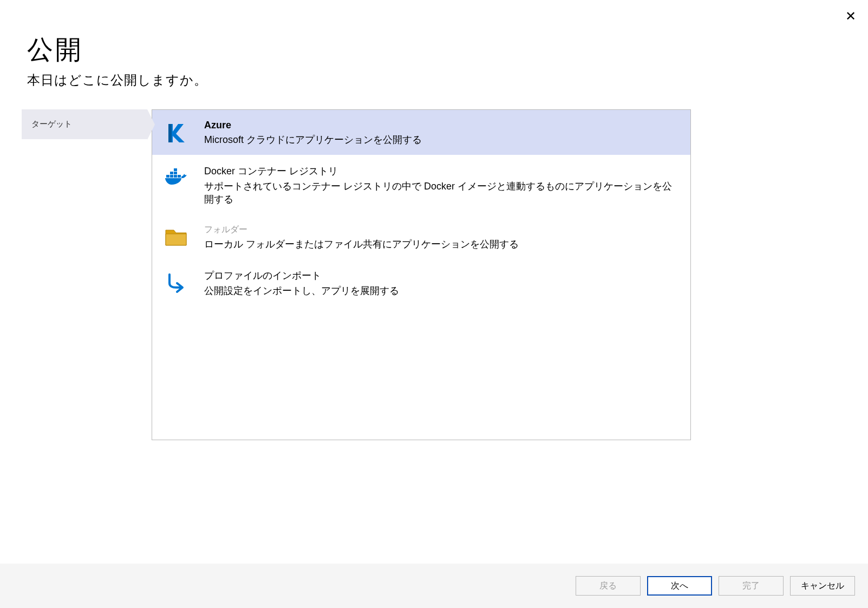 The height and width of the screenshot is (608, 868). What do you see at coordinates (421, 185) in the screenshot?
I see `option-docker: Docker コンテナー レジストリ サポートされているコンテナー レジストリの…` at bounding box center [421, 185].